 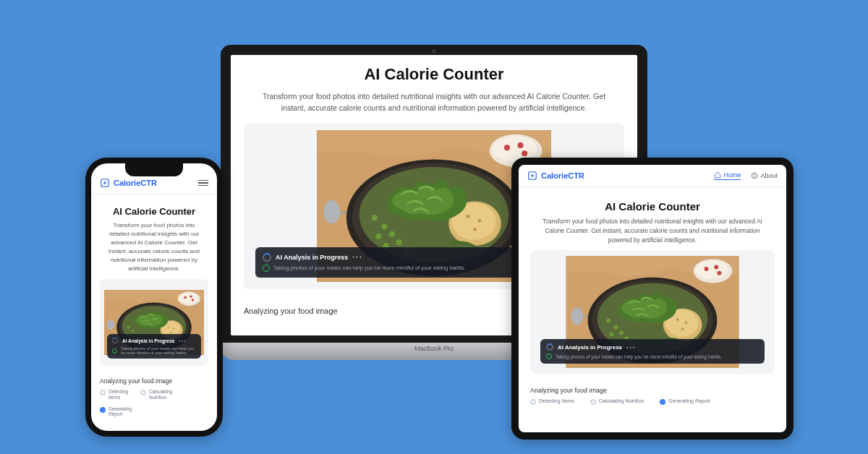 What do you see at coordinates (203, 184) in the screenshot?
I see `menu-icon` at bounding box center [203, 184].